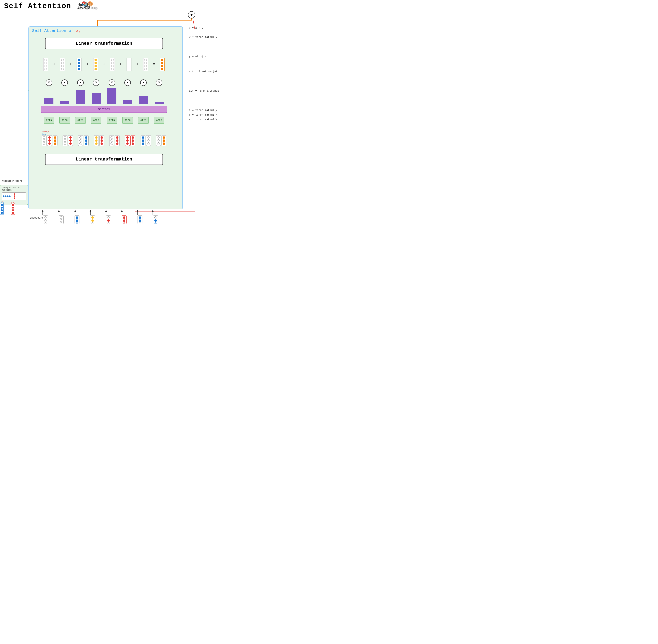  I want to click on attn-box-2: Attn, so click(65, 120).